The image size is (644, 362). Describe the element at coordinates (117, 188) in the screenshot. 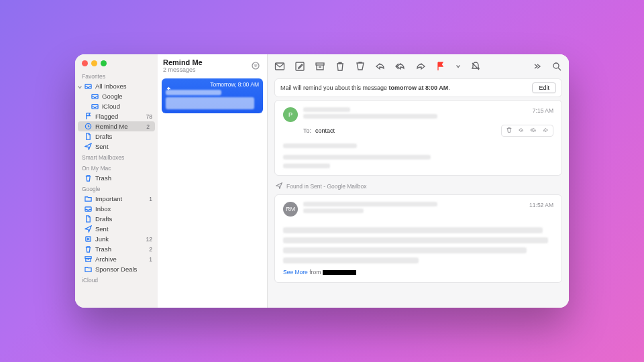

I see `sidebar-section-google: Google` at that location.